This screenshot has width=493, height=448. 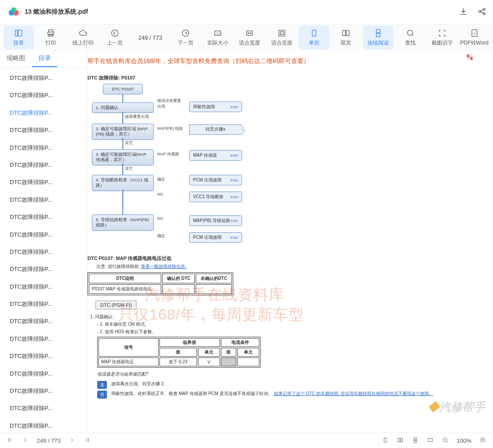 I want to click on dtc-subtitle: DTC P0107: MAP 传感器电路电压过低, so click(x=290, y=259).